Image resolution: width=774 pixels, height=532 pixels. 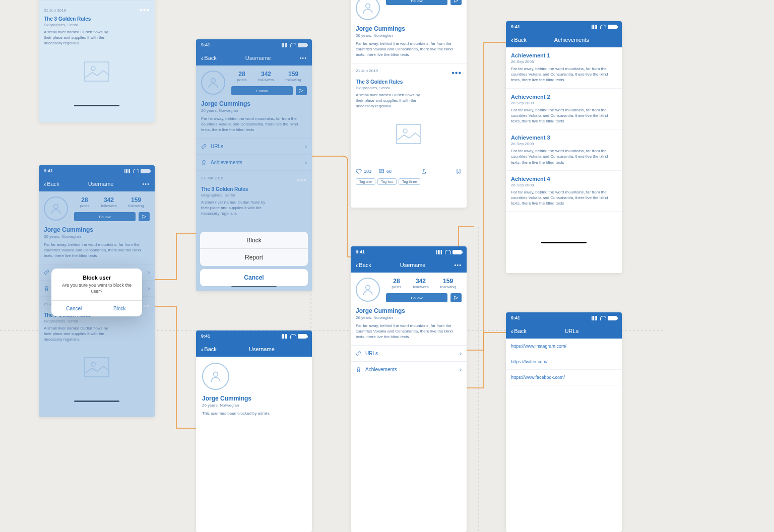 What do you see at coordinates (409, 181) in the screenshot?
I see `tag: Tag three` at bounding box center [409, 181].